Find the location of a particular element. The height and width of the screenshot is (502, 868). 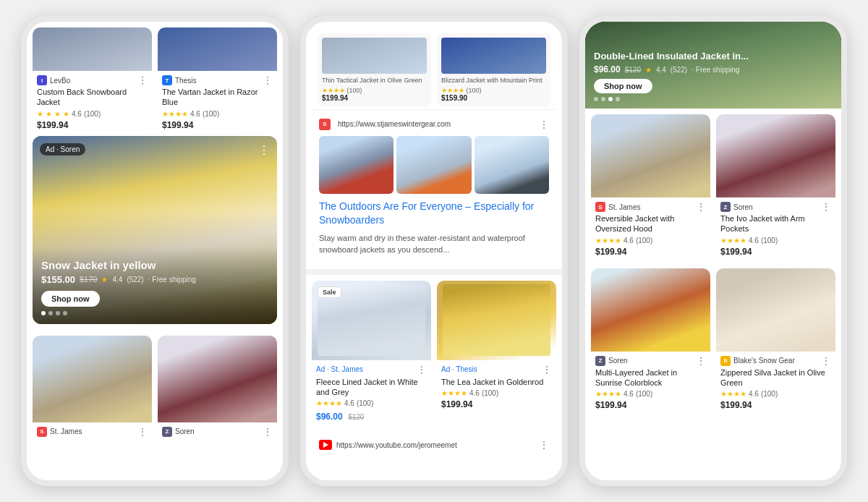

bottom-product-grid: S St. James ⋮ Z Soren ⋮ is located at coordinates (155, 390).